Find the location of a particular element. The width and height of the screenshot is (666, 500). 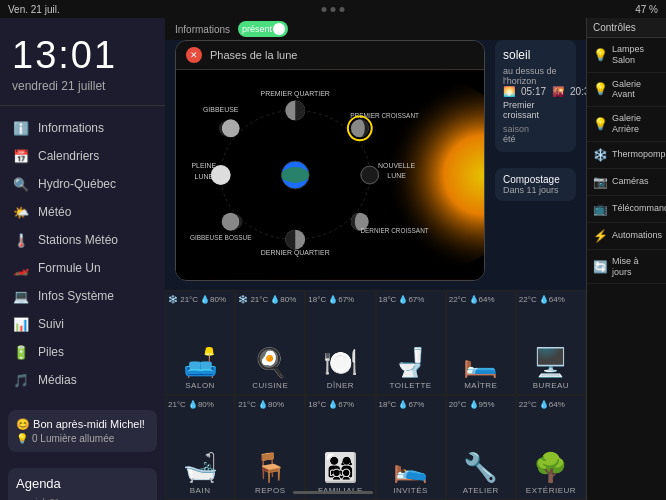

greeting-box: 😊 Bon après-midi Michel! 💡 0 Lumière all… is located at coordinates (82, 431).